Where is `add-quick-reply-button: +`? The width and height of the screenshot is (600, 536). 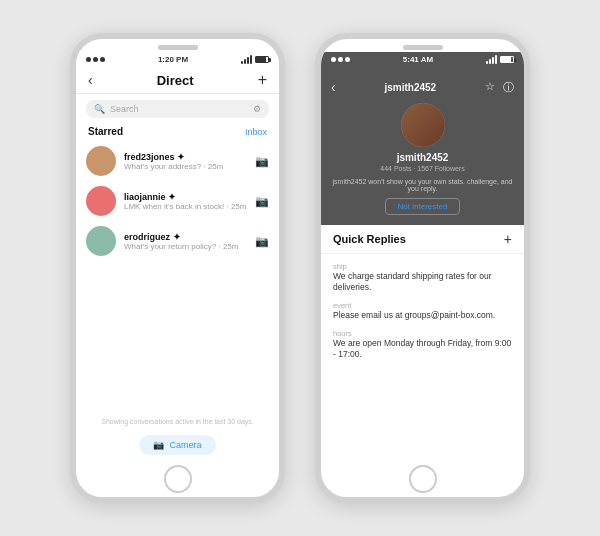
add-quick-reply-button: + is located at coordinates (508, 239).